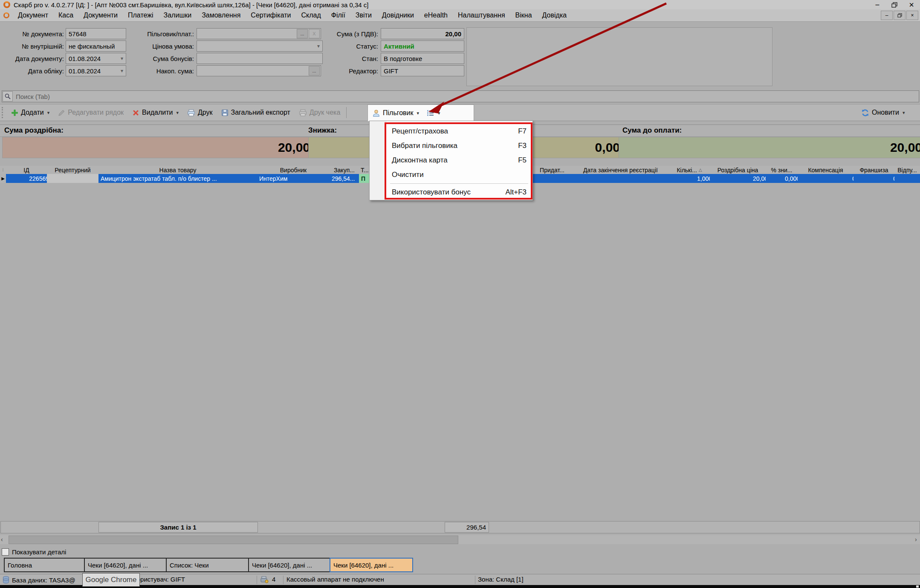  I want to click on cell-discount-pct: 0,000, so click(784, 178).